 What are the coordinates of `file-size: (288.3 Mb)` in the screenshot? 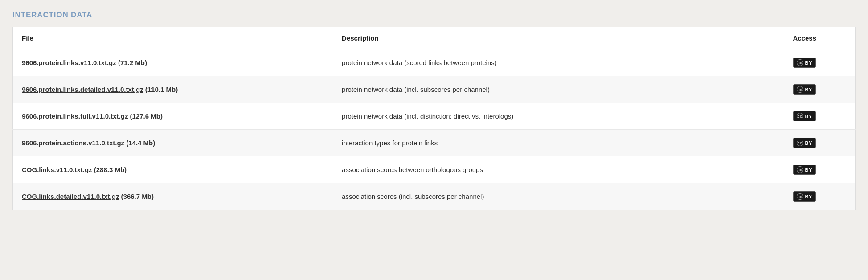 It's located at (110, 169).